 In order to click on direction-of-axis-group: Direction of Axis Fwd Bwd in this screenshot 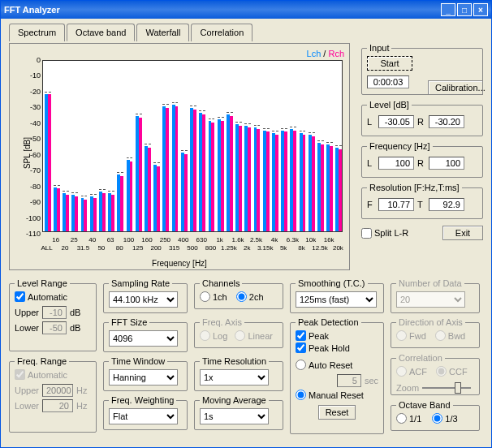, I will do `click(435, 333)`.